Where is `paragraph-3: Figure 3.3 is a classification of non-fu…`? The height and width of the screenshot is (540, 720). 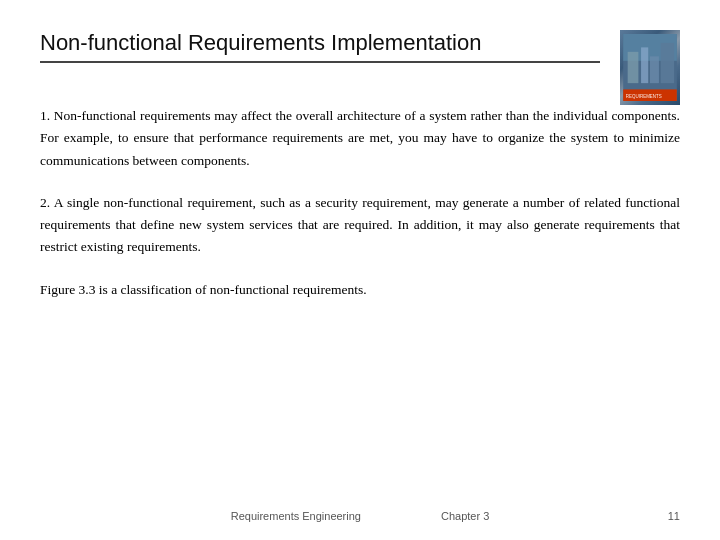 paragraph-3: Figure 3.3 is a classification of non-fu… is located at coordinates (360, 290).